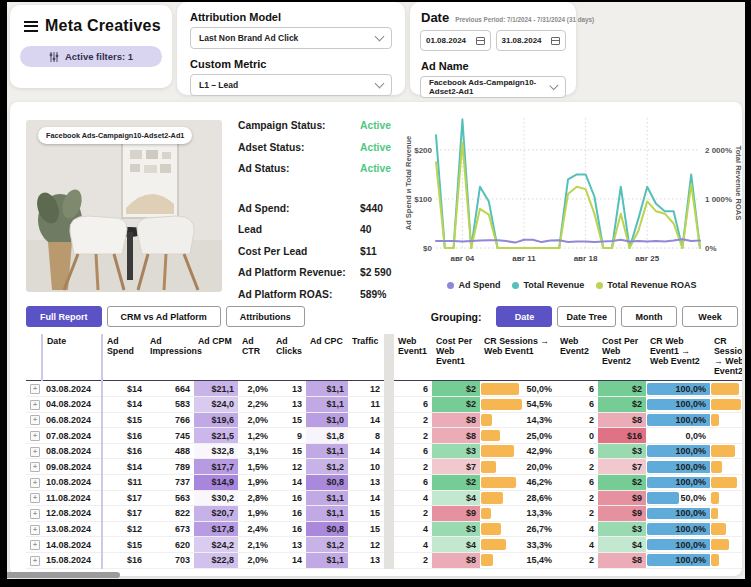  What do you see at coordinates (164, 316) in the screenshot?
I see `tab-crm-vs-ad-platform: CRM vs Ad Platform` at bounding box center [164, 316].